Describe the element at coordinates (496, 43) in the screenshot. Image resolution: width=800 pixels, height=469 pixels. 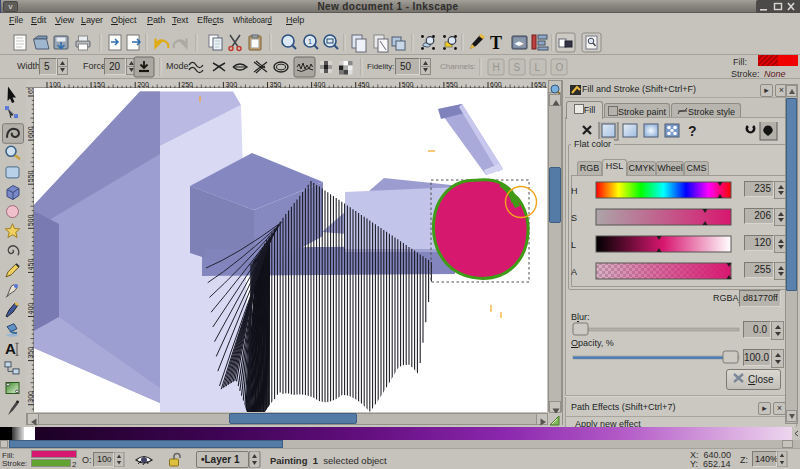
I see `svg-text: T` at that location.